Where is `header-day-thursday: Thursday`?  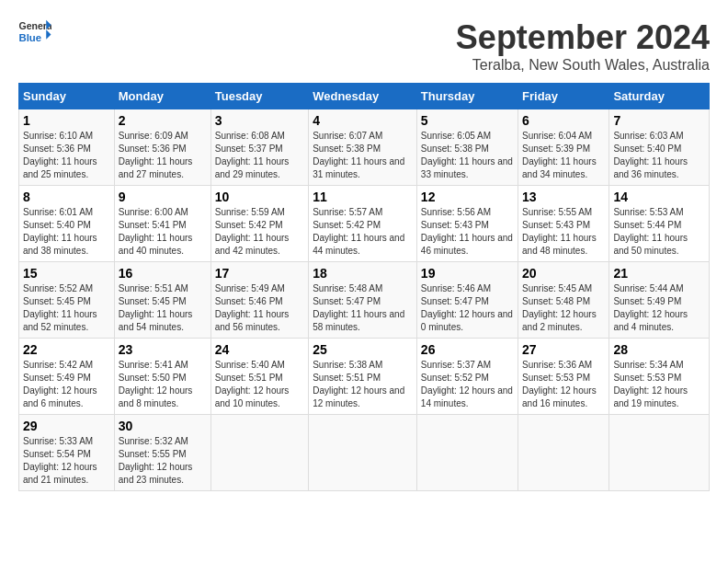
header-day-thursday: Thursday is located at coordinates (467, 97).